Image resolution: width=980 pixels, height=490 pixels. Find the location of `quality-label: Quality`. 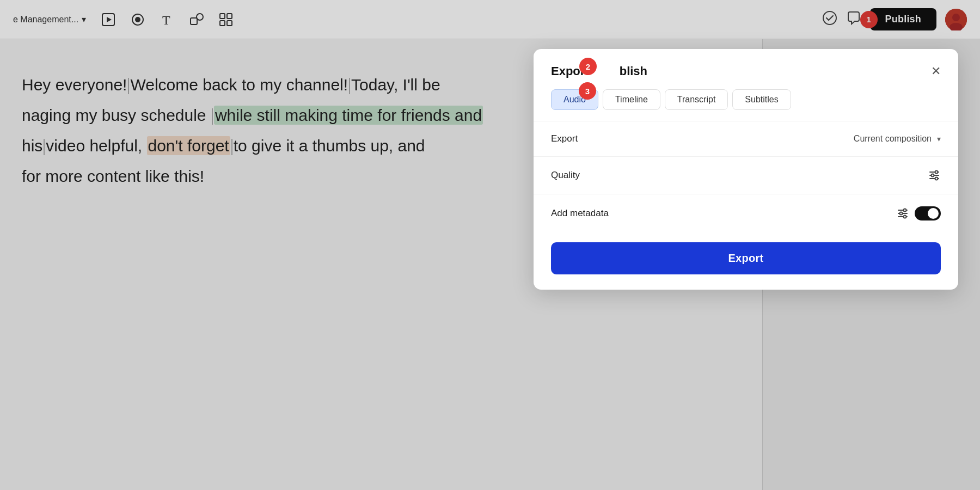

quality-label: Quality is located at coordinates (565, 175).